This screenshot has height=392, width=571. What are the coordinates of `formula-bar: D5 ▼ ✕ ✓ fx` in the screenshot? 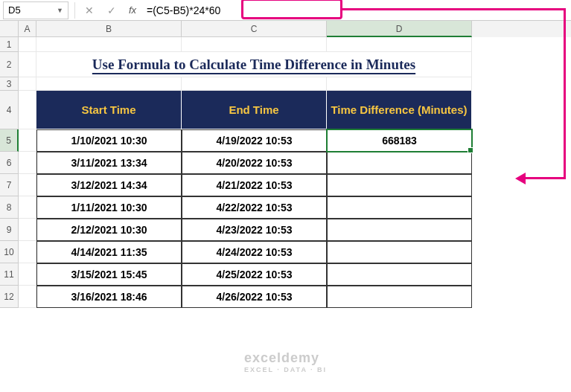 It's located at (286, 10).